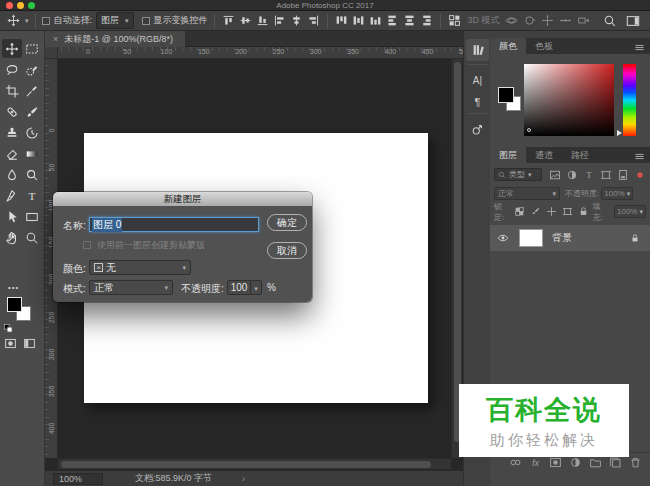 The image size is (650, 486). I want to click on ok-button: 确定, so click(287, 222).